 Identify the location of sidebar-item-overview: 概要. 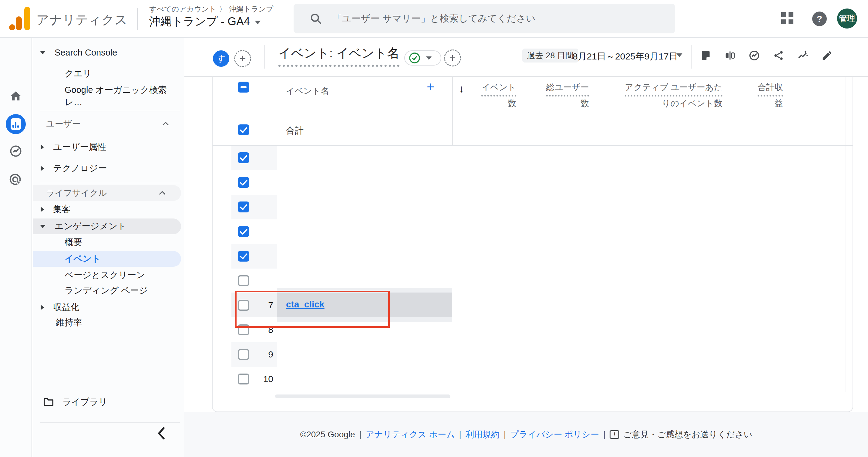
(108, 243).